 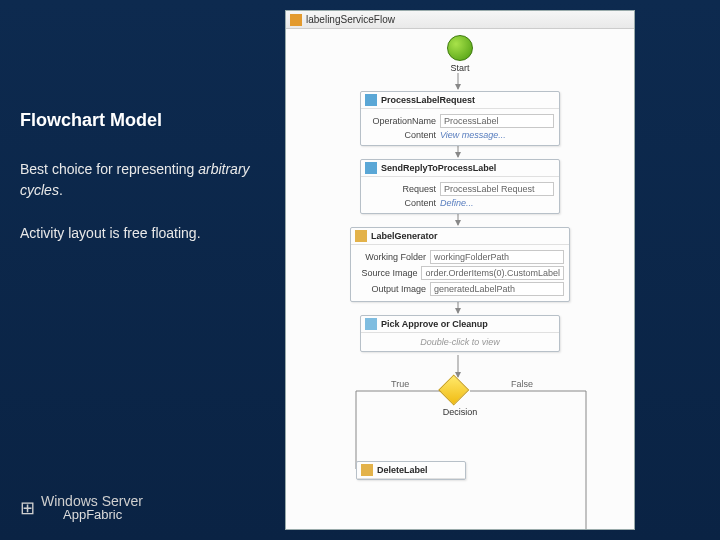 I want to click on field-label: Source Image, so click(x=386, y=273).